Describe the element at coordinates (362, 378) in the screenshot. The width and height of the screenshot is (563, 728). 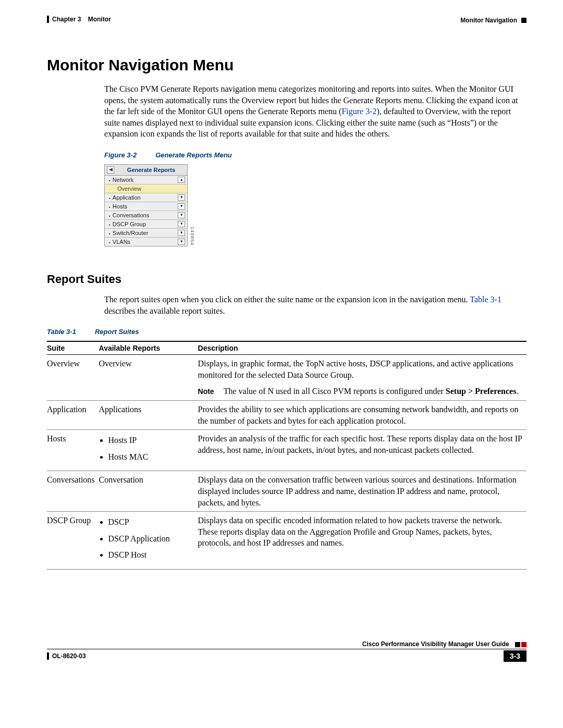
I see `cell-description: Displays, in graphic format, the TopN ac…` at that location.